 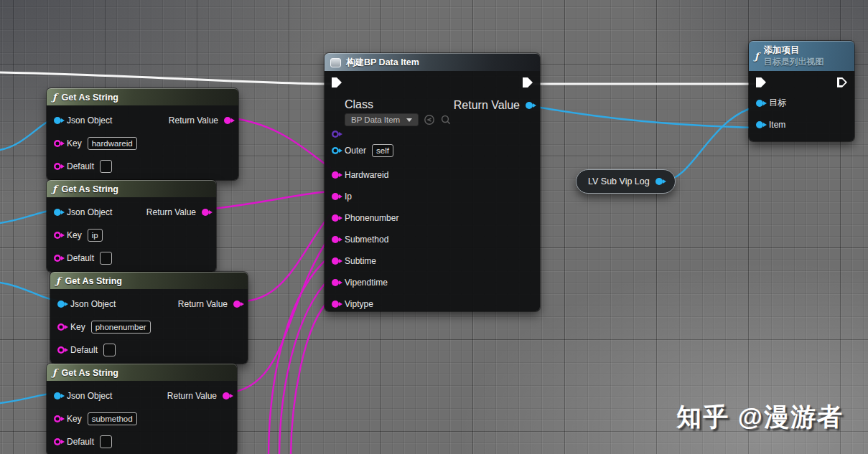 I want to click on subtime-label: Subtime, so click(x=360, y=261).